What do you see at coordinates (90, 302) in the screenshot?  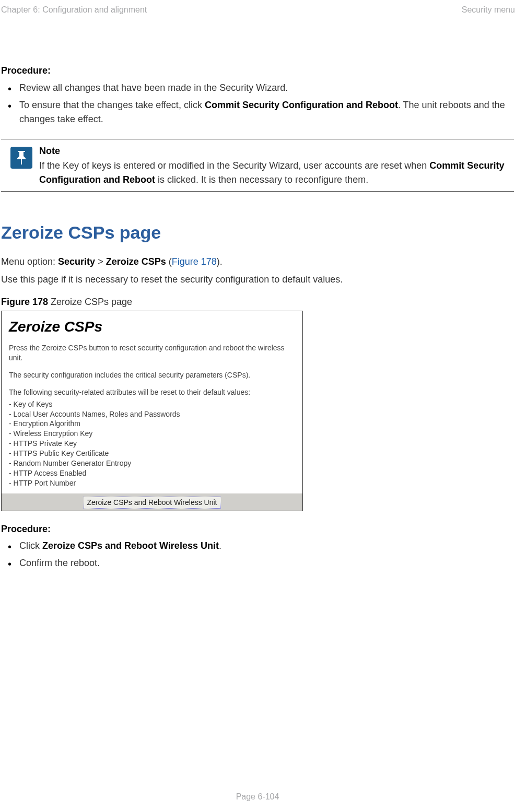 I see `figure-caption-title: Zeroize CSPs page` at bounding box center [90, 302].